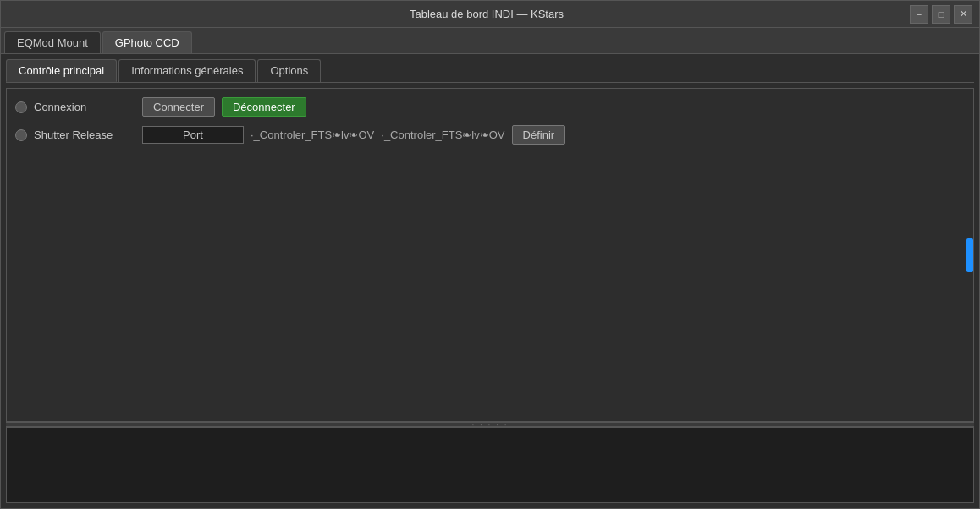 The width and height of the screenshot is (980, 509). Describe the element at coordinates (970, 255) in the screenshot. I see `scroll-indicator-right` at that location.